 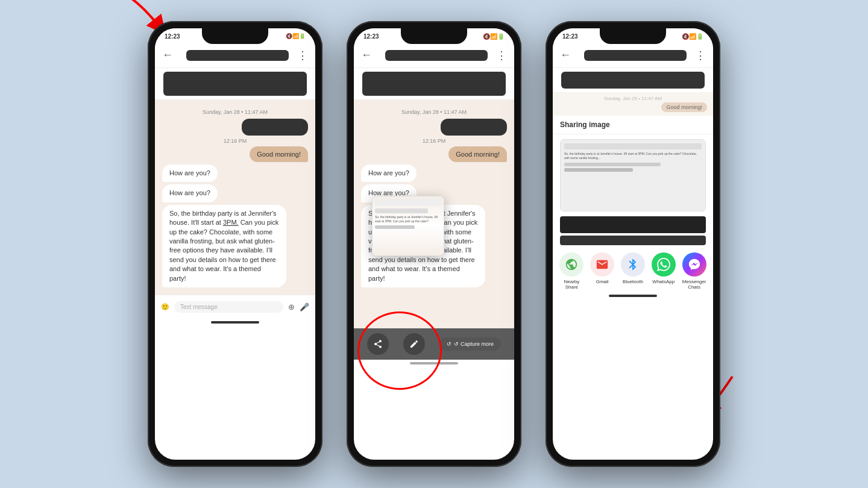 I want to click on bubble-right-3: Good morning!, so click(x=684, y=107).